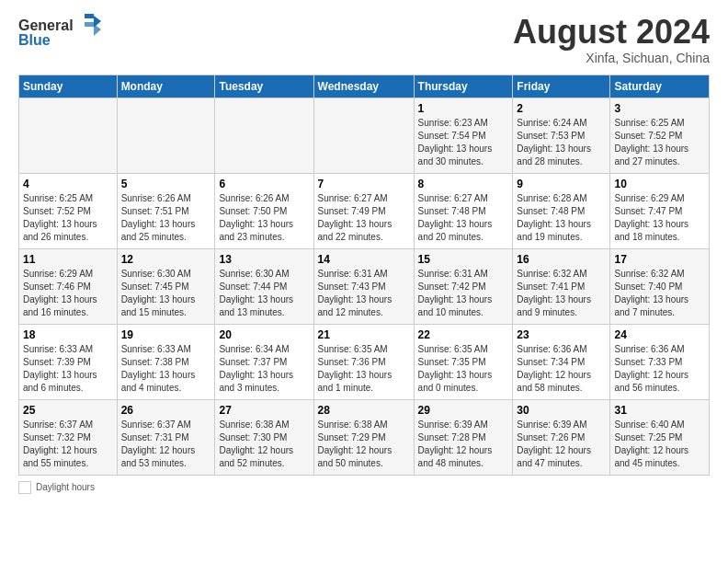 Image resolution: width=728 pixels, height=563 pixels. I want to click on cell-3-4: 14Sunrise: 6:31 AMSunset: 7:43 PMDayligh…, so click(364, 286).